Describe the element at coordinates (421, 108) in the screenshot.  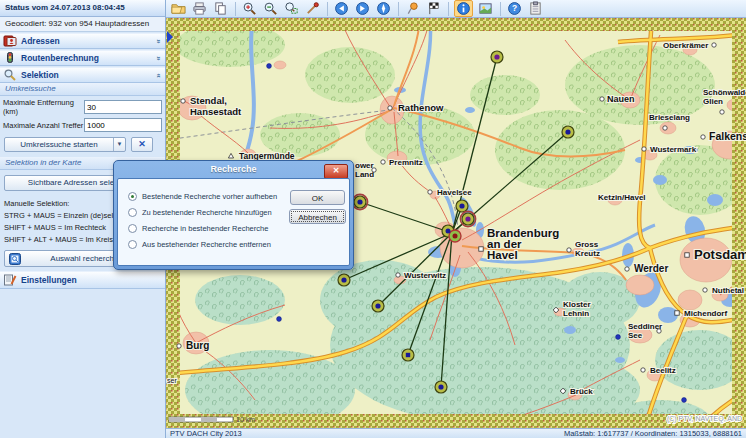
I see `map-place-label: Rathenow` at that location.